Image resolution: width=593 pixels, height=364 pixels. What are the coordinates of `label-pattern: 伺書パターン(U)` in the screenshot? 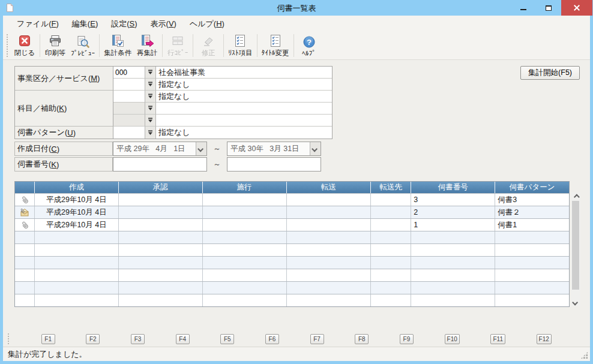 It's located at (64, 133).